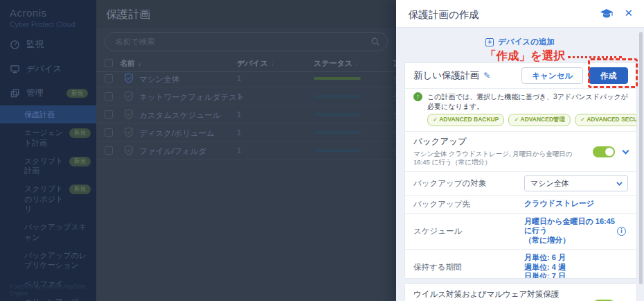 This screenshot has height=301, width=644. Describe the element at coordinates (45, 166) in the screenshot. I see `sidebar-subitem-label: スクリプト計画` at that location.